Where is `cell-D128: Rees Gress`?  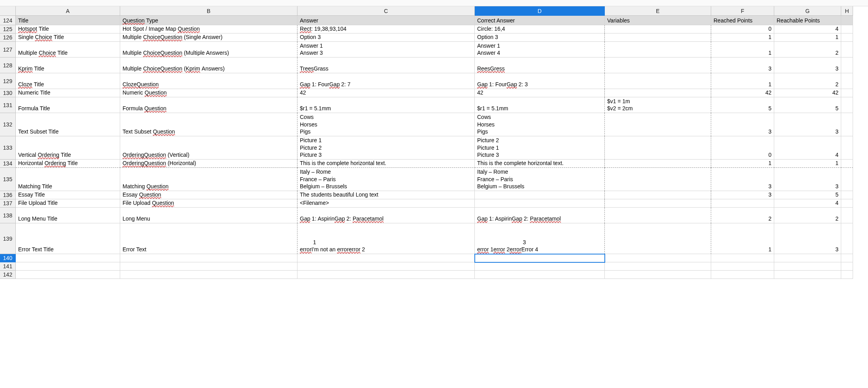 cell-D128: Rees Gress is located at coordinates (540, 65).